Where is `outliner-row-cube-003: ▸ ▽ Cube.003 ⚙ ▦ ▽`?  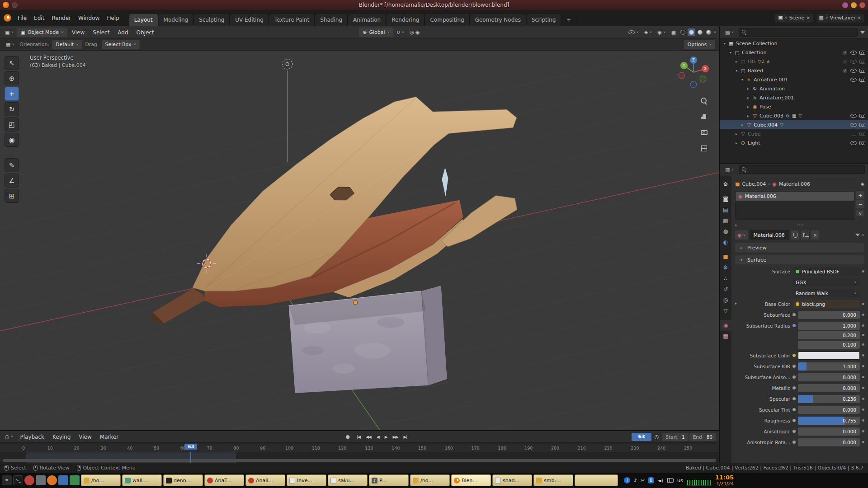
outliner-row-cube-003: ▸ ▽ Cube.003 ⚙ ▦ ▽ is located at coordinates (794, 116).